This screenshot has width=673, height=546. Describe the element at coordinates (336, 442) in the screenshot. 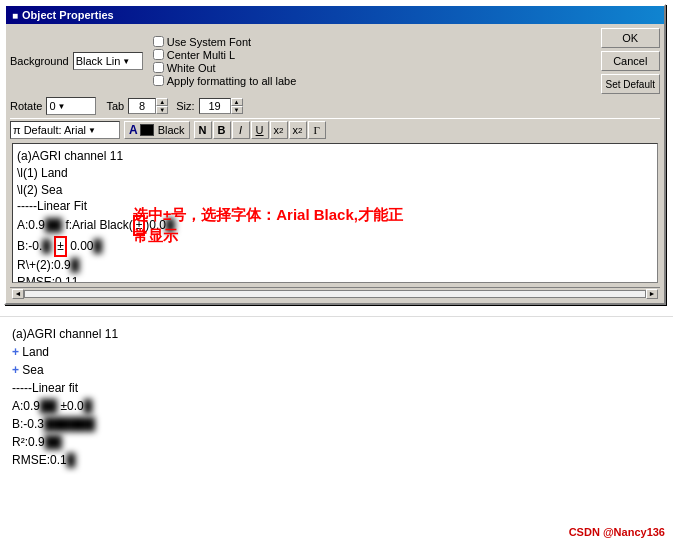

I see `lower-line-7: R²:0.9██` at that location.